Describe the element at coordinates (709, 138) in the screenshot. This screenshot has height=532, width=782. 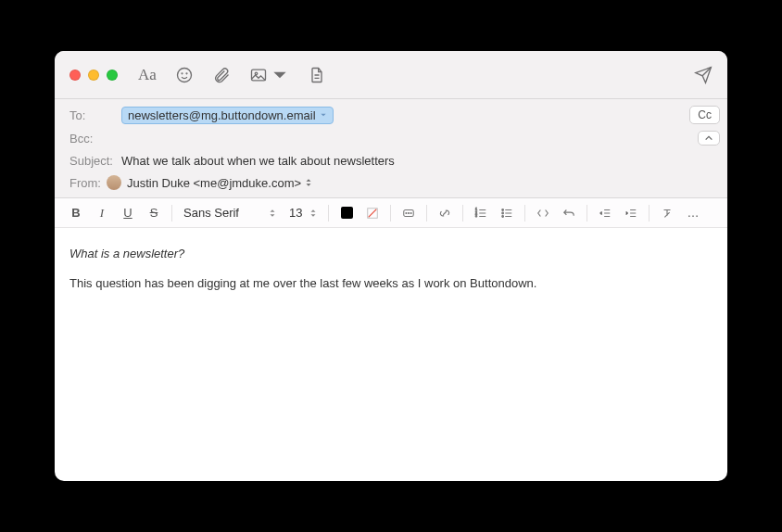
I see `chevron-up-icon` at that location.